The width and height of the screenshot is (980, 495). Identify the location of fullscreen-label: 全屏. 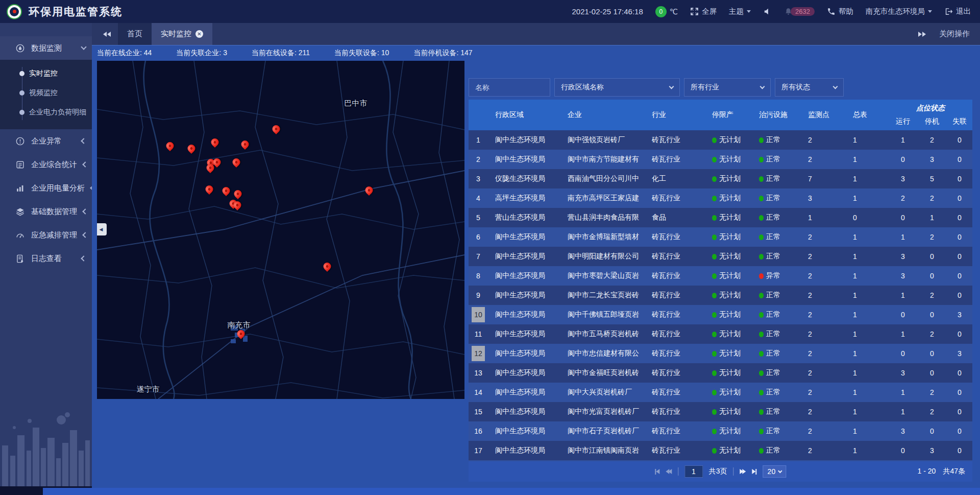
(709, 11).